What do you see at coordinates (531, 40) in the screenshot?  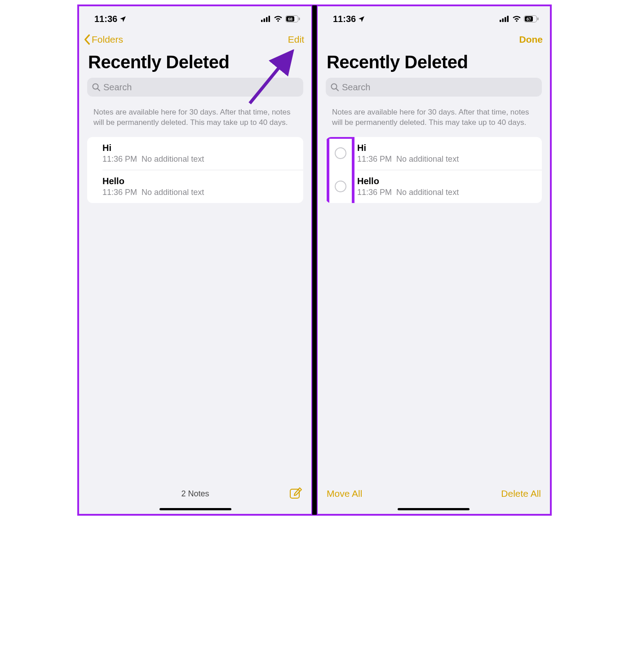 I see `done-button: Done` at bounding box center [531, 40].